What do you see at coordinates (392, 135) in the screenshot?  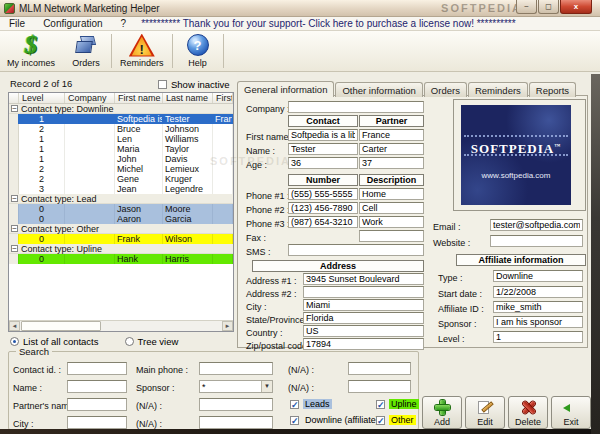 I see `first-name-partner-input` at bounding box center [392, 135].